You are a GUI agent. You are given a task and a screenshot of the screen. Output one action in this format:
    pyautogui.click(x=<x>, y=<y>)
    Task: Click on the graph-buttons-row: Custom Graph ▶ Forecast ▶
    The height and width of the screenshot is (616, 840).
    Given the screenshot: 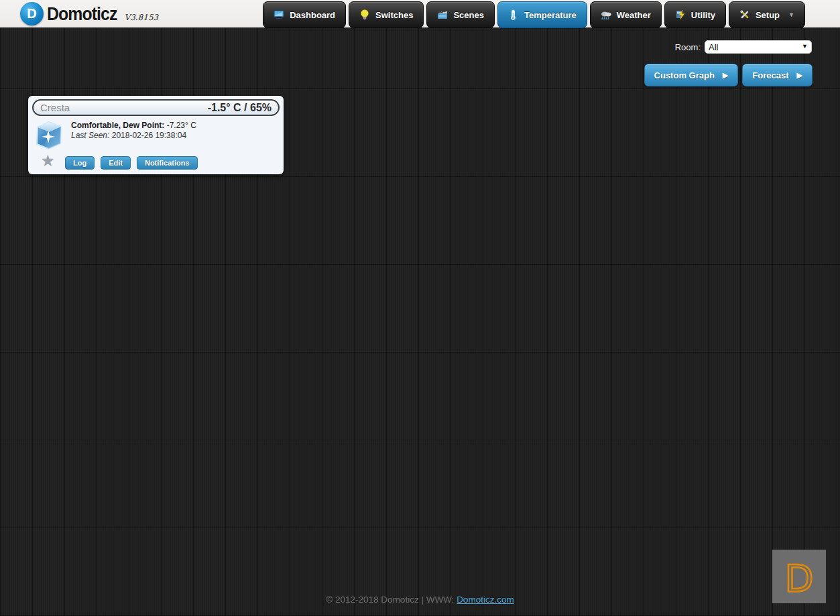 What is the action you would take?
    pyautogui.click(x=728, y=75)
    